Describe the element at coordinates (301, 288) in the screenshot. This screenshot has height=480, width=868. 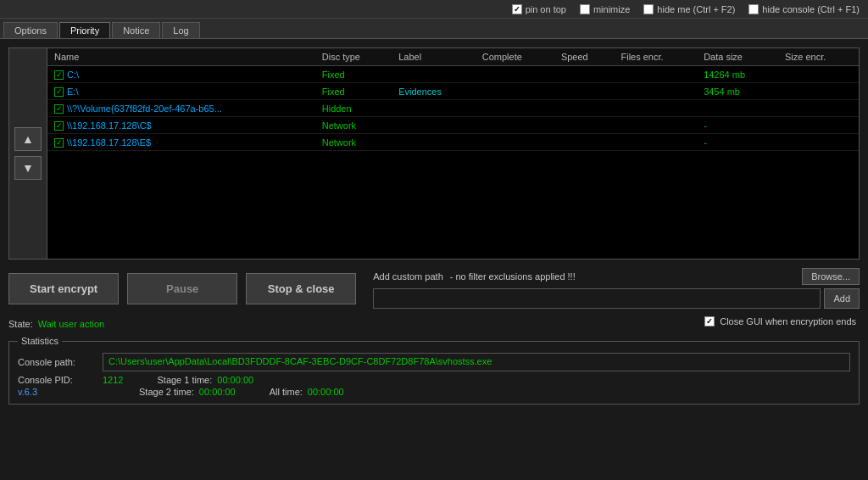
I see `stop-close-button: Stop & close` at that location.